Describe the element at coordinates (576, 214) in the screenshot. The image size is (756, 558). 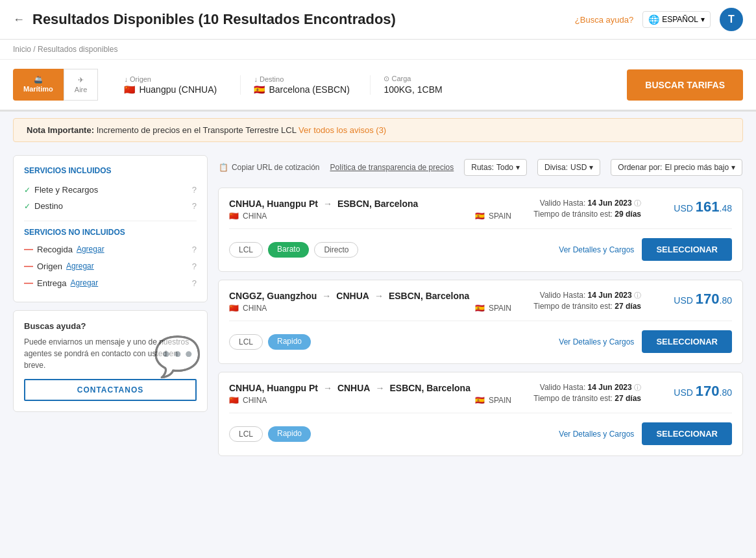
I see `transit-time-1: Tiempo de tránsito est: 29 días` at that location.